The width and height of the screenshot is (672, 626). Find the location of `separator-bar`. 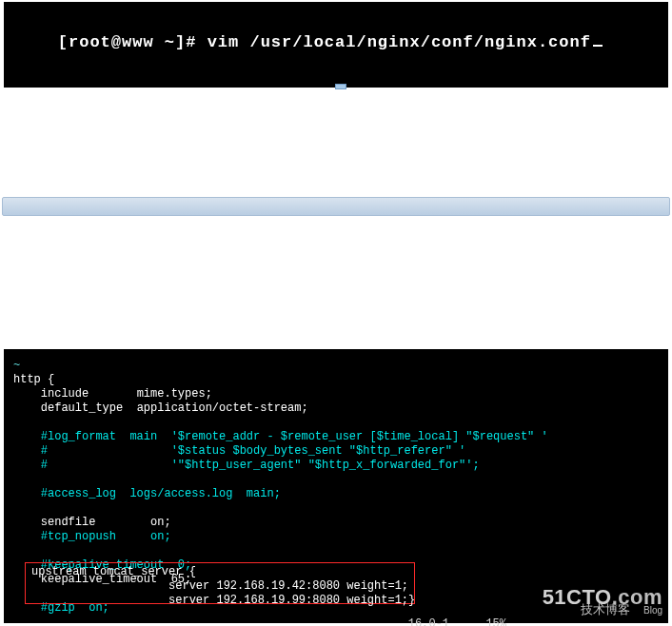

separator-bar is located at coordinates (336, 206).